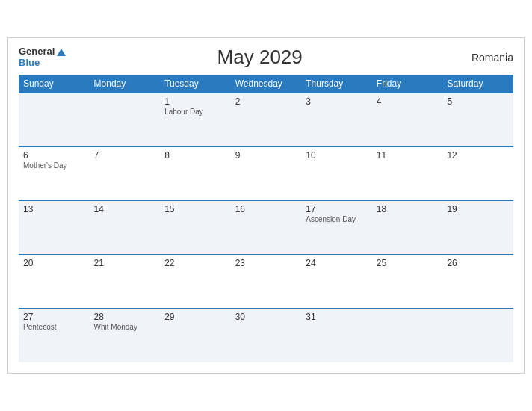 The height and width of the screenshot is (411, 532). Describe the element at coordinates (266, 317) in the screenshot. I see `day-number: 30` at that location.